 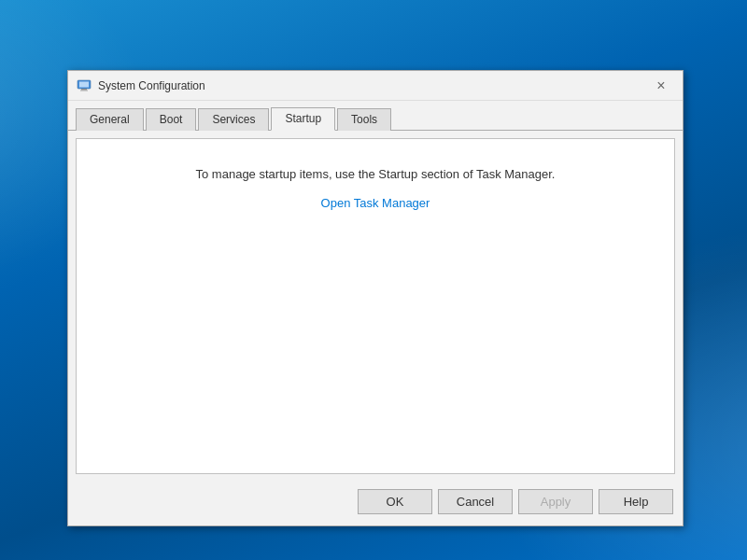 I want to click on cancel-button: Cancel, so click(x=475, y=502).